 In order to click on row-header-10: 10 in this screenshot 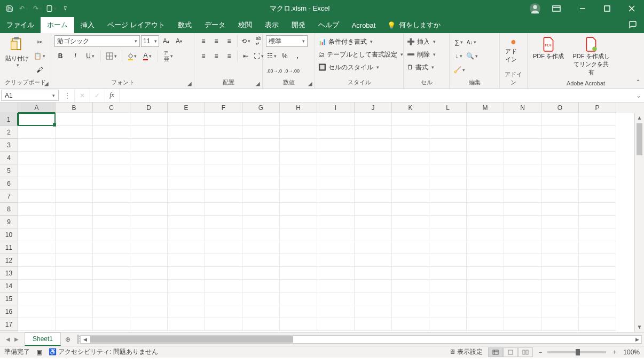, I will do `click(9, 235)`.